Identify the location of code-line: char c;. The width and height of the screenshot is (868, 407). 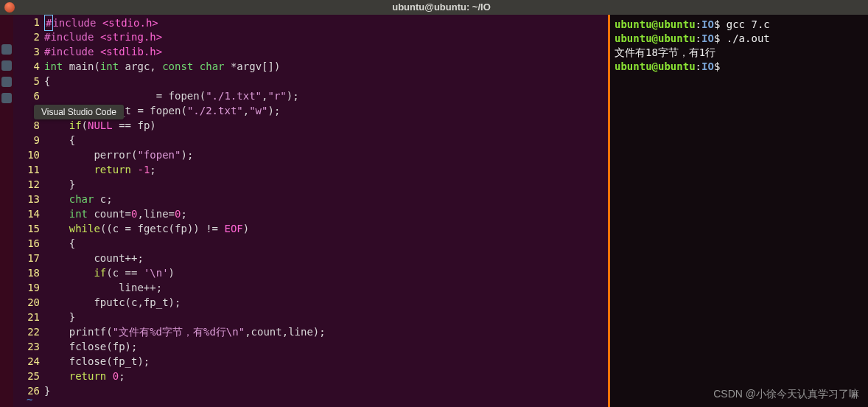
(326, 199).